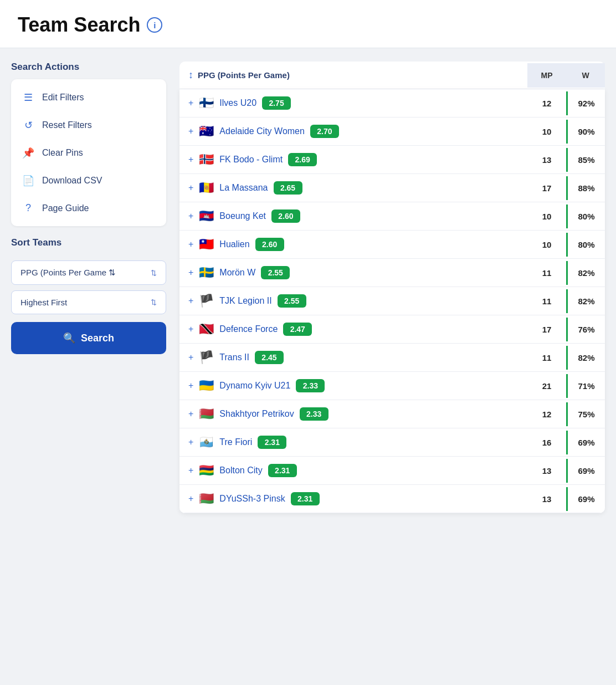  I want to click on team-cell: + 🏴 Trans II 2.45, so click(353, 357).